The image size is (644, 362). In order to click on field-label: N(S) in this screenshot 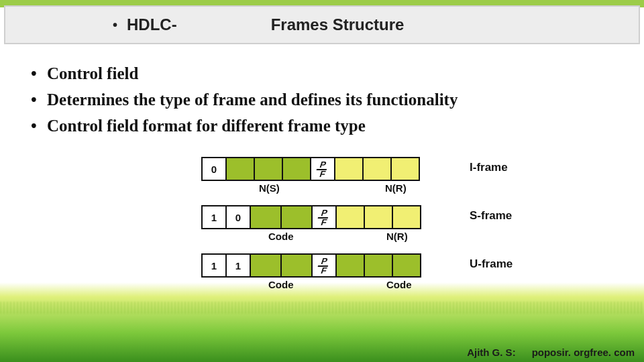, I will do `click(270, 188)`.